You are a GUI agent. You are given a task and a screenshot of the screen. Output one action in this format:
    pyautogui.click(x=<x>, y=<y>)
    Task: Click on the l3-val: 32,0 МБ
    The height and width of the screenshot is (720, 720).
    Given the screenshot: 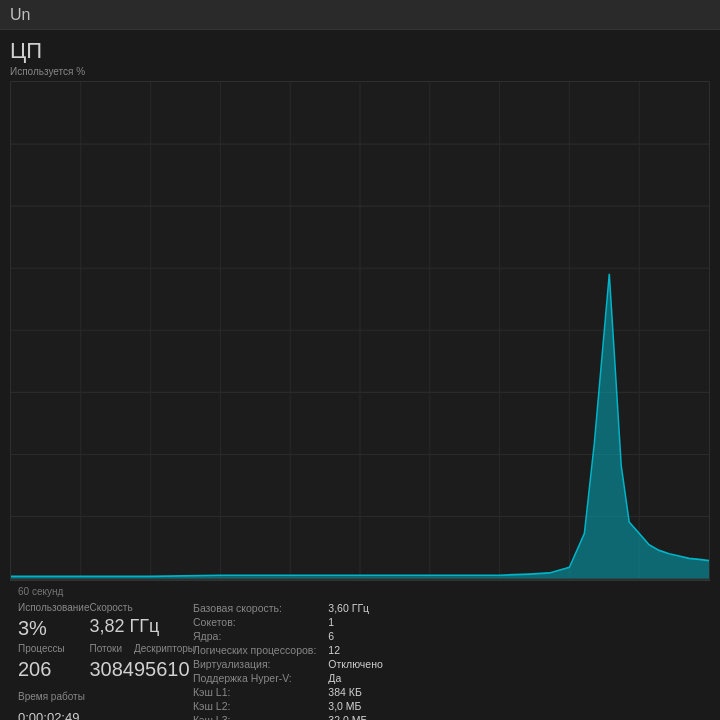 What is the action you would take?
    pyautogui.click(x=515, y=717)
    